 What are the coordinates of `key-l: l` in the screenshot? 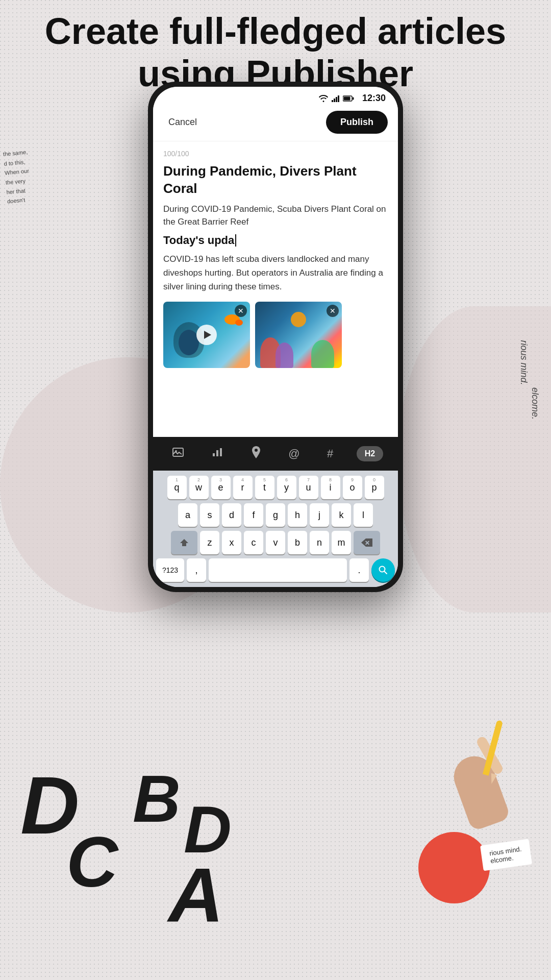 It's located at (363, 515).